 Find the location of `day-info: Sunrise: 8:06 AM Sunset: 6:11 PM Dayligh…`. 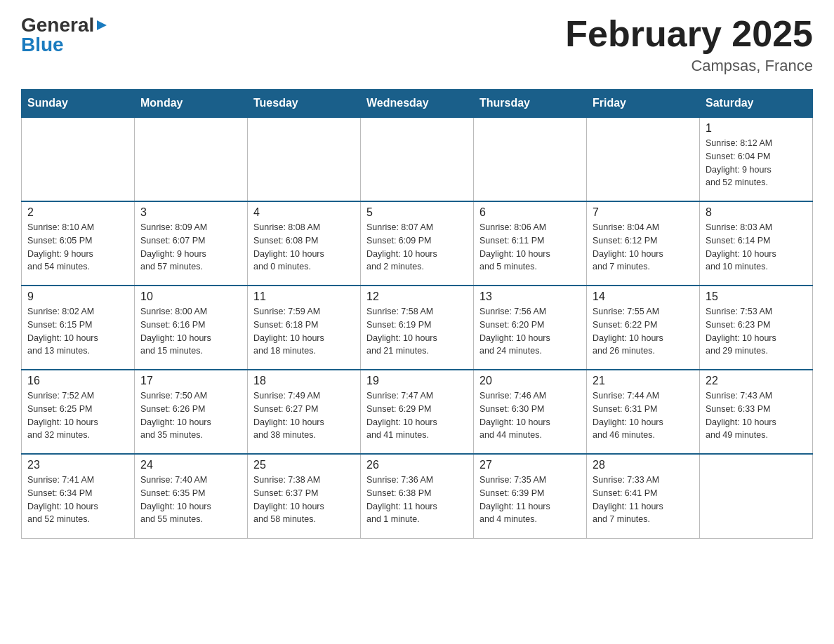

day-info: Sunrise: 8:06 AM Sunset: 6:11 PM Dayligh… is located at coordinates (530, 247).